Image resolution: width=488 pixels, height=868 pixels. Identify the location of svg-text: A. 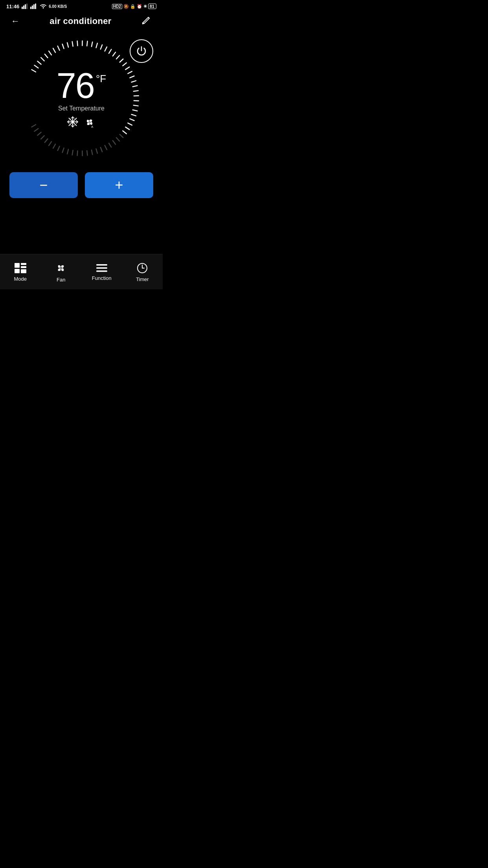
(92, 127).